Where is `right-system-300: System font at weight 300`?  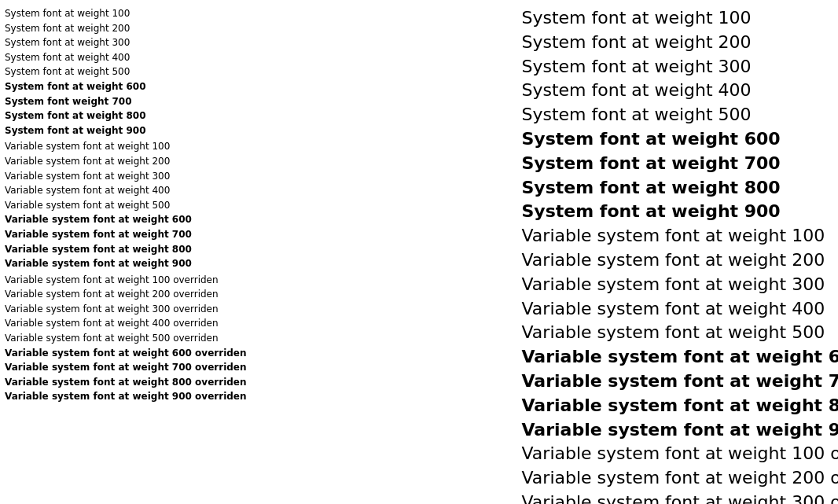 right-system-300: System font at weight 300 is located at coordinates (680, 68).